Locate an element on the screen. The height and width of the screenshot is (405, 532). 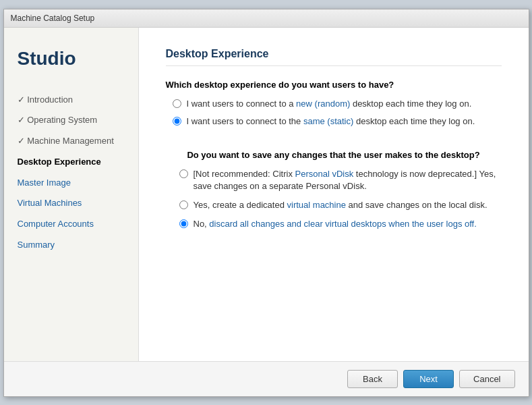
sidebar-item-virtual-machines: Virtual Machines is located at coordinates (71, 204).